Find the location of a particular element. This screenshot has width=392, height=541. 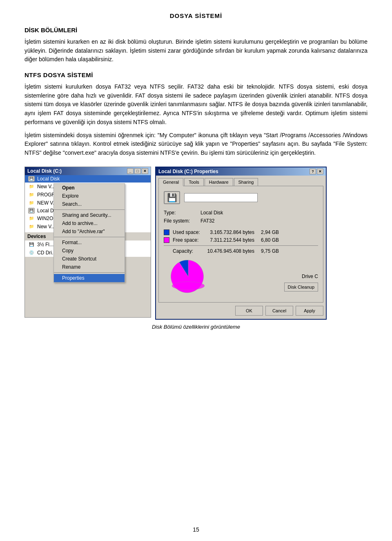

props-close-button: ✕ is located at coordinates (320, 171).